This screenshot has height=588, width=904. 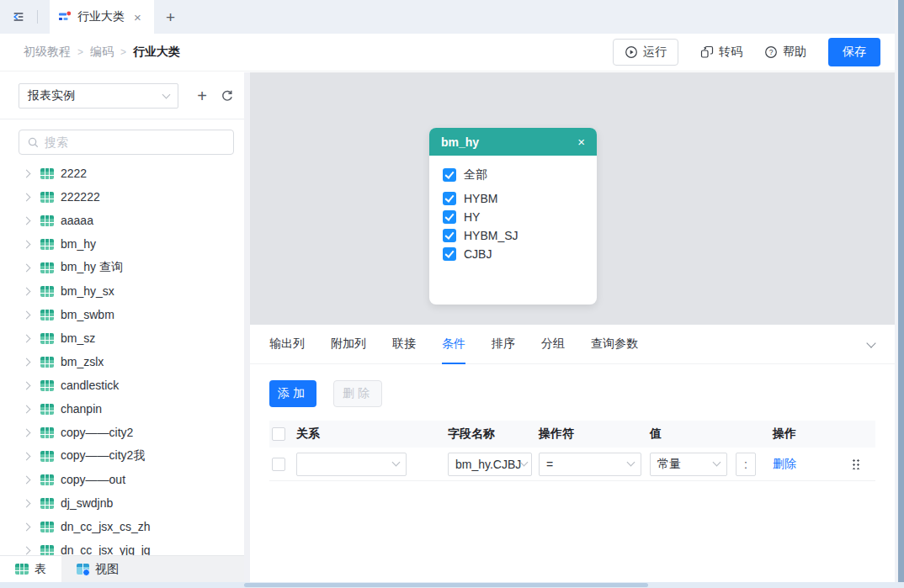 I want to click on field-select: bm_hy.CJBJ, so click(x=490, y=464).